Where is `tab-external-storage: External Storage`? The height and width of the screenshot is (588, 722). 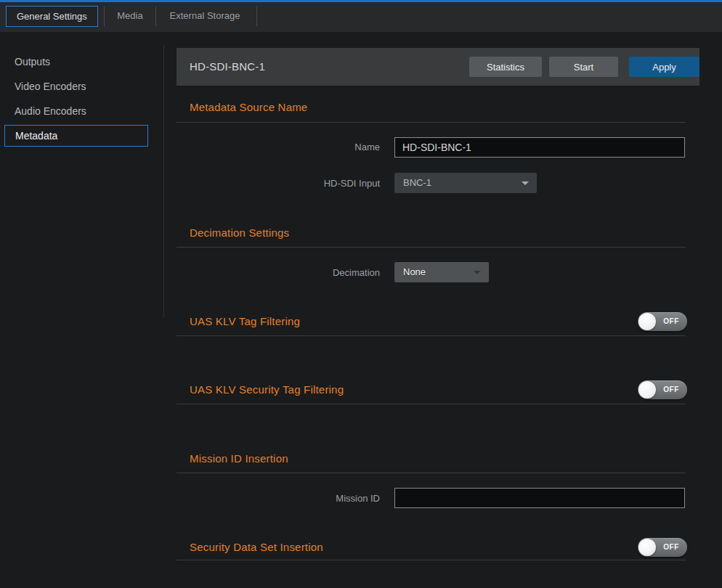
tab-external-storage: External Storage is located at coordinates (205, 16).